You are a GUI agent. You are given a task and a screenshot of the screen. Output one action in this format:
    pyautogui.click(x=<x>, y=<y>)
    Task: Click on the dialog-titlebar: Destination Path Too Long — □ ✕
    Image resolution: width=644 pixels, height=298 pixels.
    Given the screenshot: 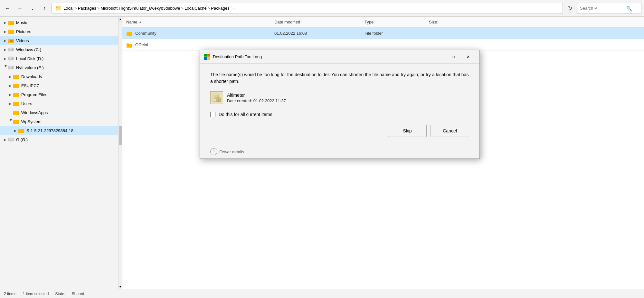 What is the action you would take?
    pyautogui.click(x=340, y=57)
    